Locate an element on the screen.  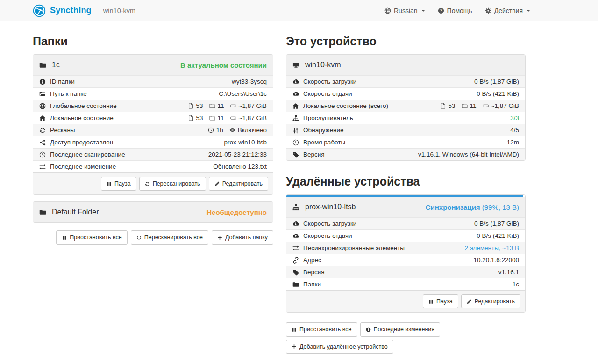
edit-folder-button: Редактировать is located at coordinates (238, 184).